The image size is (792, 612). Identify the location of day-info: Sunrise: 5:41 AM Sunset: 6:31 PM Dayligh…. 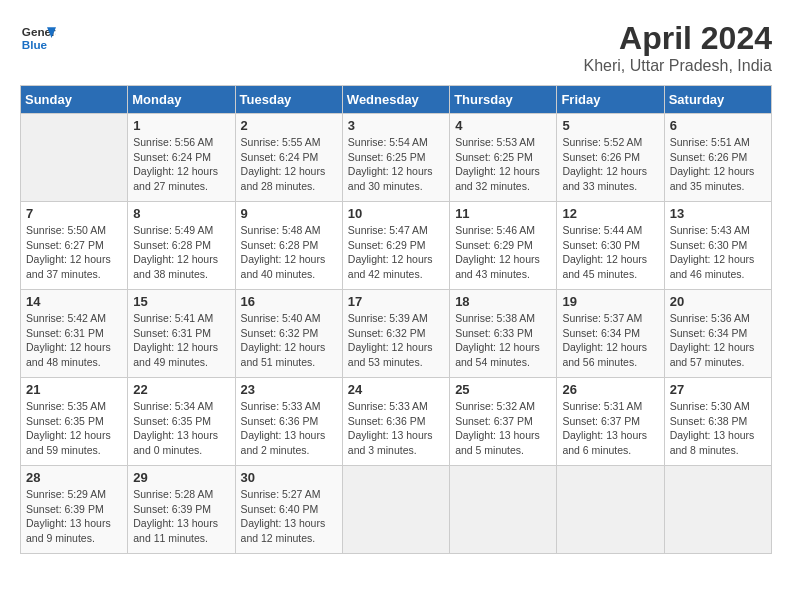
(181, 340).